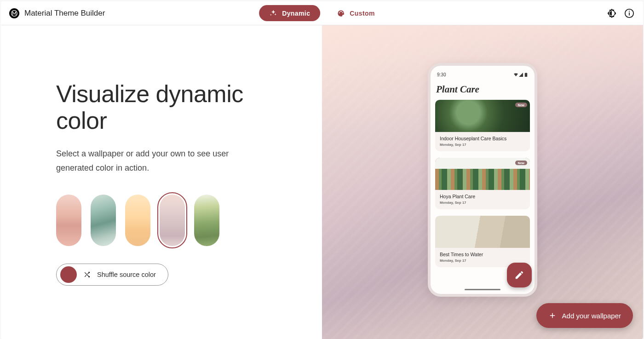 This screenshot has width=644, height=339. Describe the element at coordinates (362, 13) in the screenshot. I see `tab-label: Custom` at that location.